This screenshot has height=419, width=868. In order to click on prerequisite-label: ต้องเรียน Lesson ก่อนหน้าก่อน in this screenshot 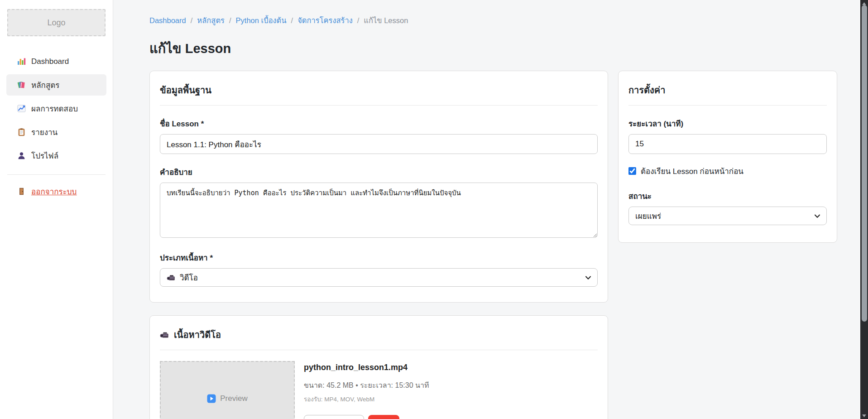, I will do `click(692, 171)`.